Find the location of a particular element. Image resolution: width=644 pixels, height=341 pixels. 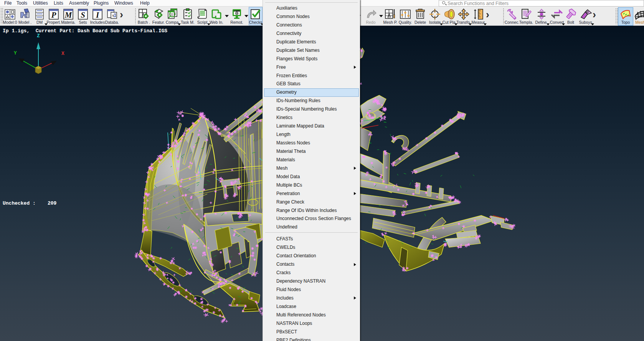

svg-text: M is located at coordinates (68, 15).